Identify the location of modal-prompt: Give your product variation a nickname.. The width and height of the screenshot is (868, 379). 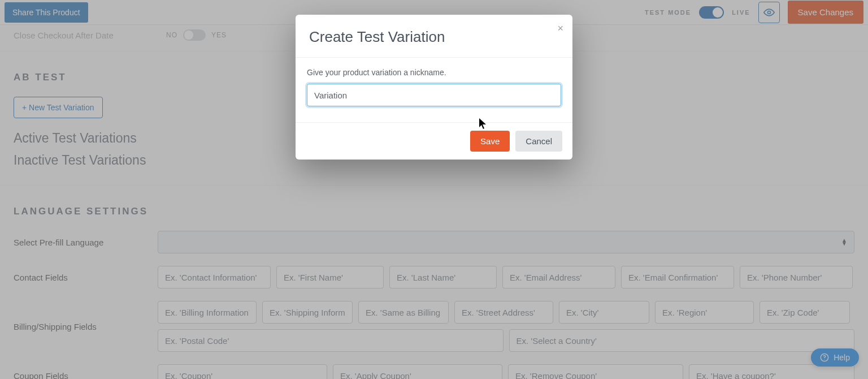
(434, 72).